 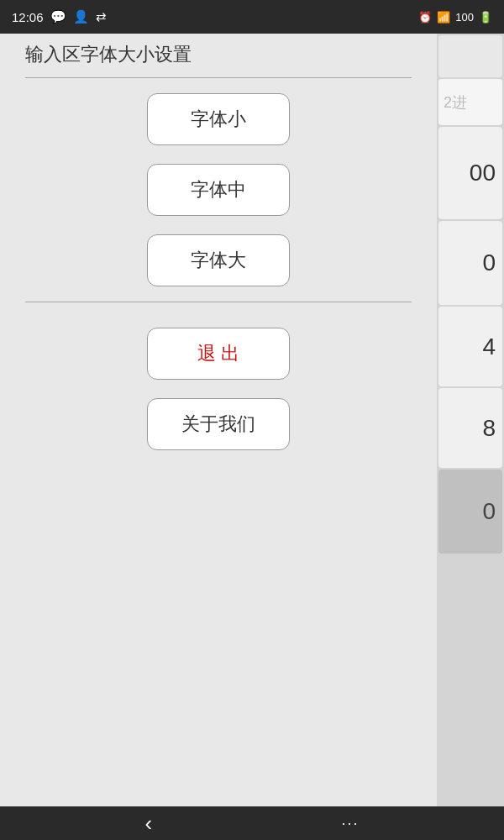 What do you see at coordinates (218, 389) in the screenshot?
I see `bottom-buttons: 退 出 关于我们` at bounding box center [218, 389].